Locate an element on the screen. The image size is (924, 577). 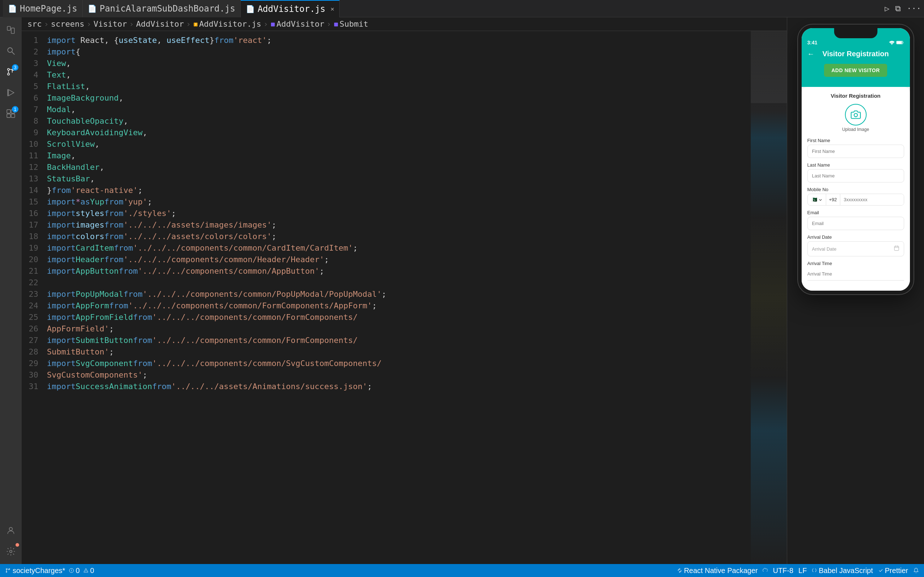
country-flag: 🇵🇰 is located at coordinates (814, 200).